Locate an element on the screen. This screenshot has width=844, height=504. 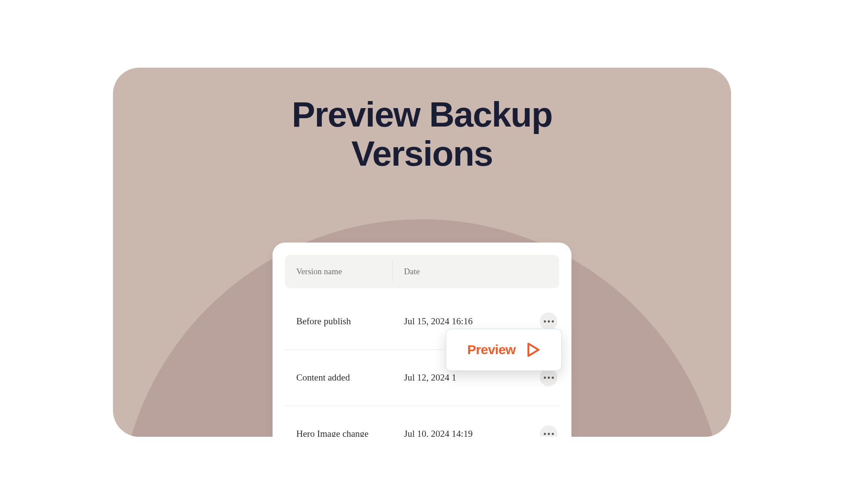
version-name: Content added is located at coordinates (338, 378).